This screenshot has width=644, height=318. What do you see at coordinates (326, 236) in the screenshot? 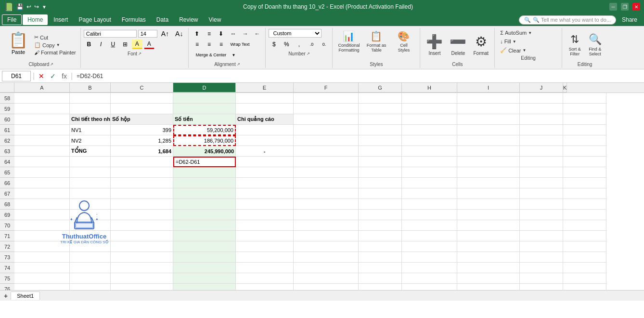
I see `cell-F71` at bounding box center [326, 236].